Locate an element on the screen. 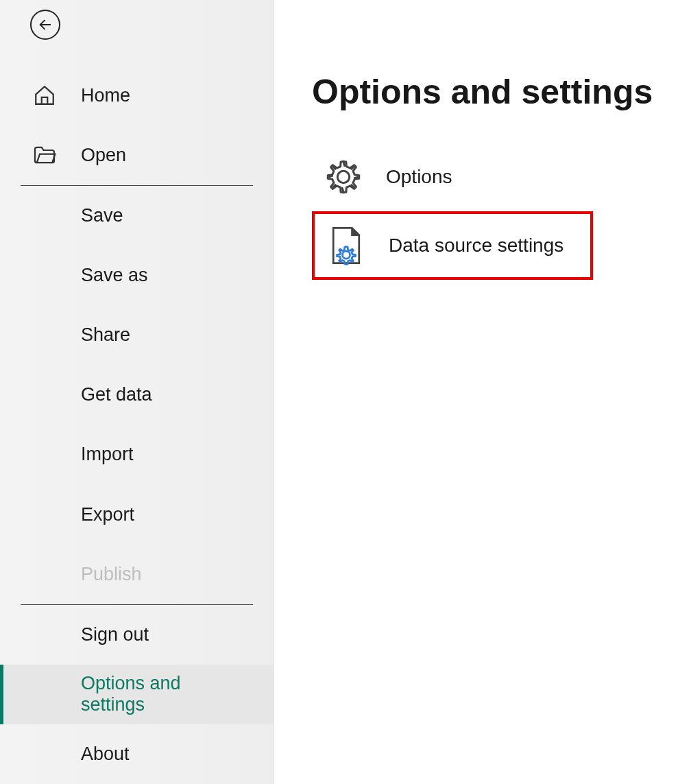 This screenshot has height=784, width=691. sidebar-item-label: Save is located at coordinates (102, 215).